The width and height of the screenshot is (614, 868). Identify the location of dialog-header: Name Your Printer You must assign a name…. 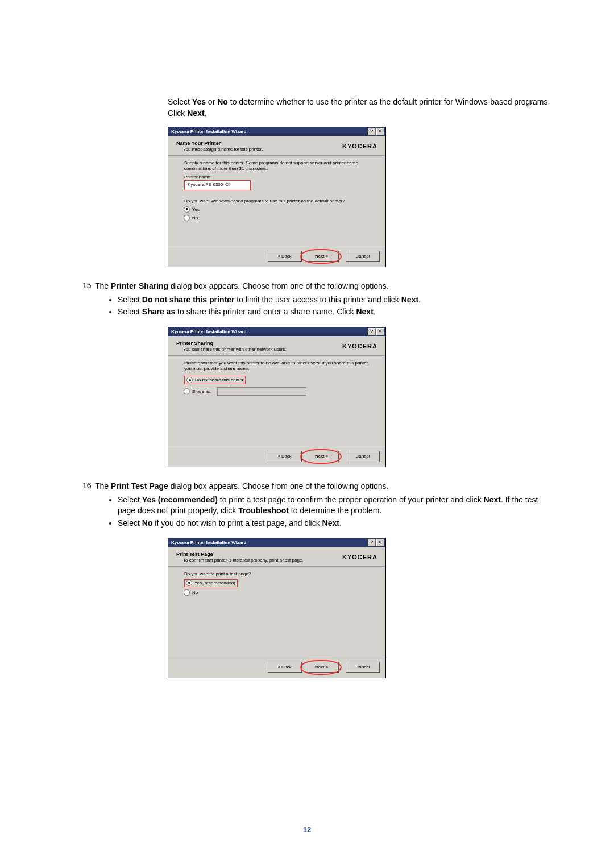
(277, 146).